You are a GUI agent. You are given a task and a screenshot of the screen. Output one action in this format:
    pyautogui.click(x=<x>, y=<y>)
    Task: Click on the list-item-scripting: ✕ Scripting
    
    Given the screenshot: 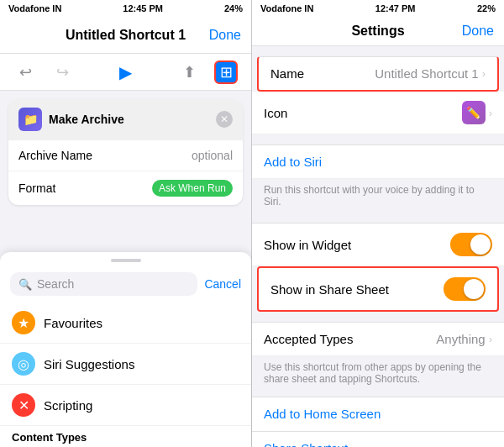 What is the action you would take?
    pyautogui.click(x=126, y=405)
    